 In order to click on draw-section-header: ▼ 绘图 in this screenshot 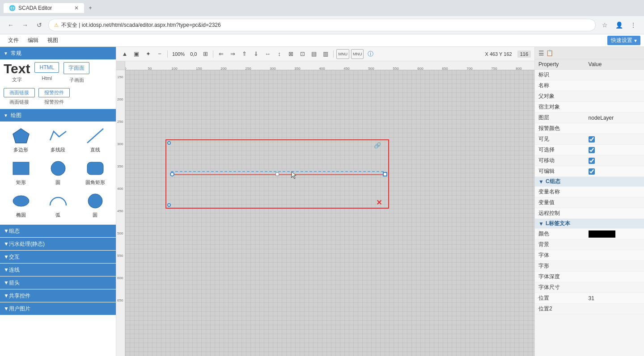, I will do `click(58, 115)`.